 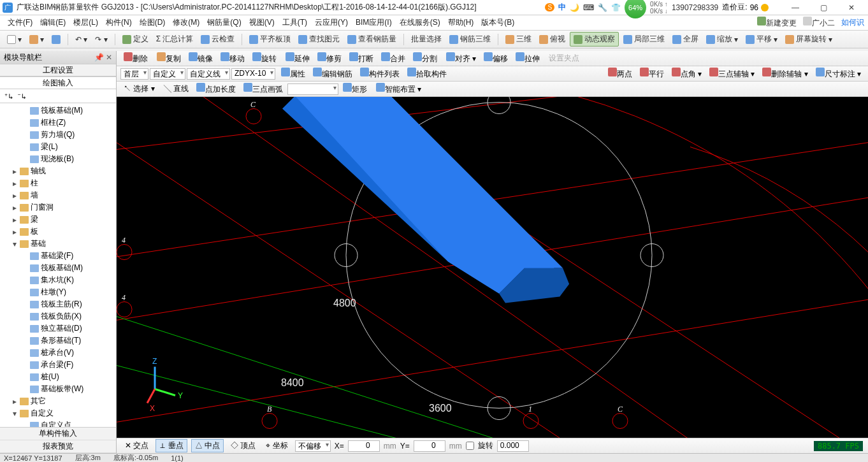 I want to click on tree-item: 桩承台(V), so click(x=58, y=353).